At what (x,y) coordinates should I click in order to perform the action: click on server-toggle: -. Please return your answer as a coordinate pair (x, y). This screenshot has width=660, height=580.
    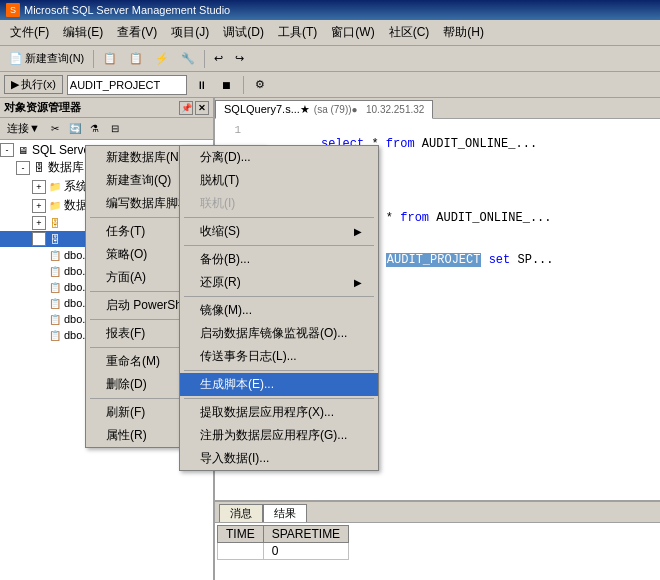
    Looking at the image, I should click on (7, 150).